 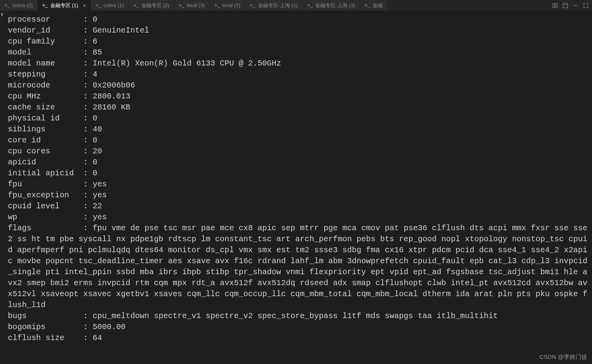 What do you see at coordinates (335, 5) in the screenshot?
I see `tab-label: 金融专区-上海 (3)` at bounding box center [335, 5].